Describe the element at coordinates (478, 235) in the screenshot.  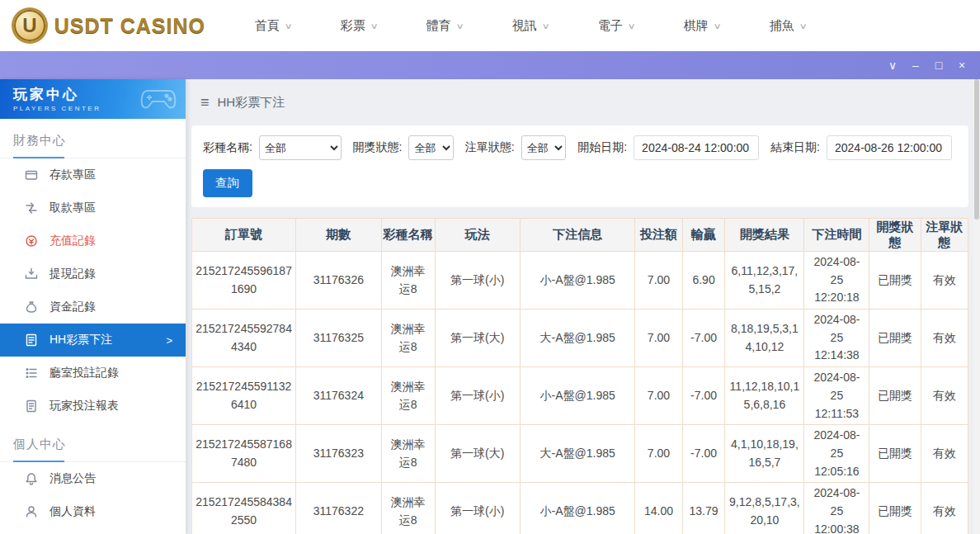
I see `column-header: 玩法` at that location.